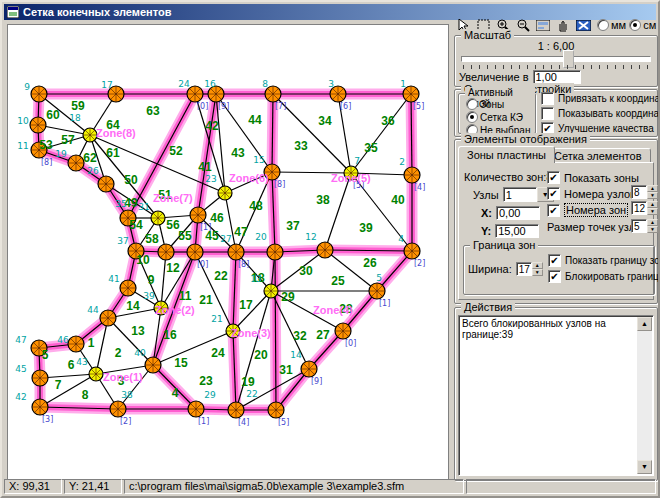 The image size is (660, 498). I want to click on zone-label: Zone(6), so click(249, 178).